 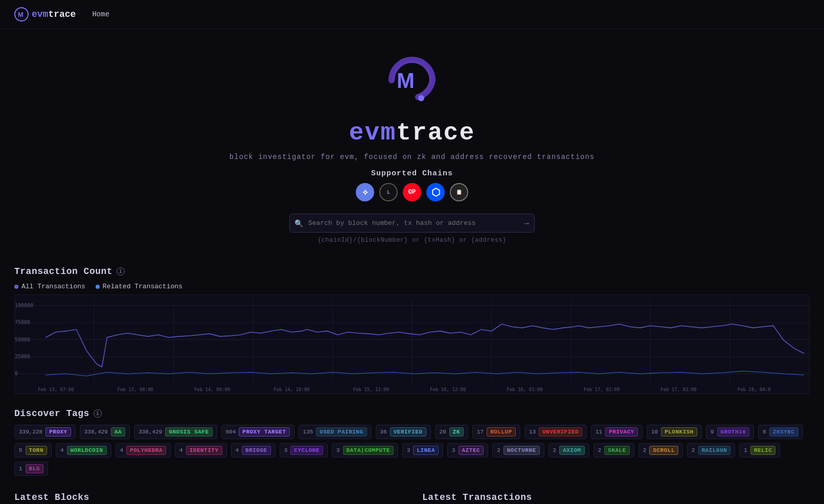 What do you see at coordinates (175, 432) in the screenshot?
I see `tag-item: 338,429GNOSIS SAFE` at bounding box center [175, 432].